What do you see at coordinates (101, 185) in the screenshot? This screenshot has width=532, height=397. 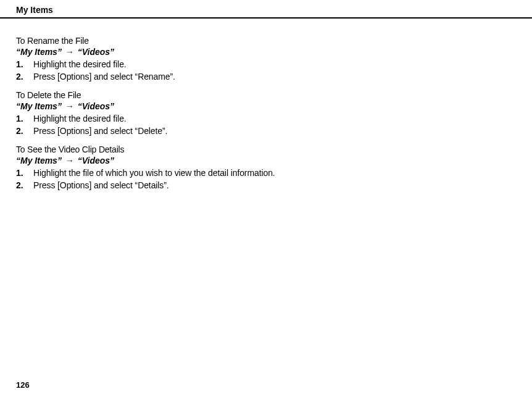 I see `step-text: Press [Options] and select “Details”.` at bounding box center [101, 185].